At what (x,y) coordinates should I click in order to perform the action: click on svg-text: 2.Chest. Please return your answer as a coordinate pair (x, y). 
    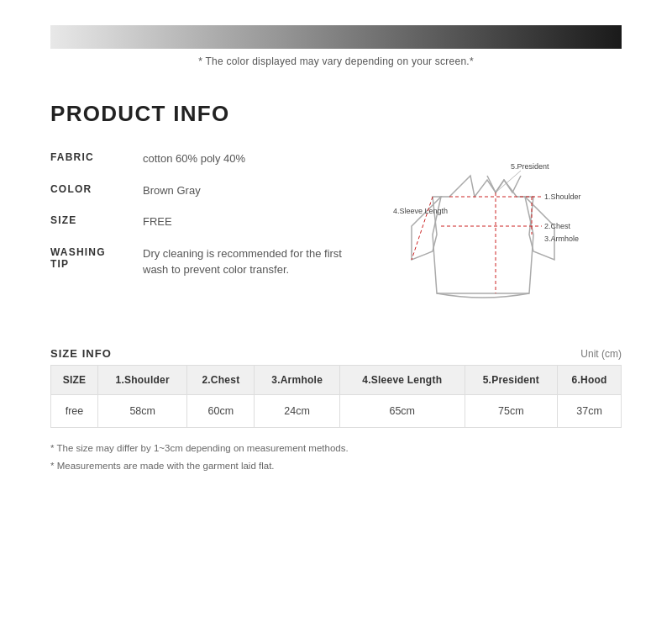
    Looking at the image, I should click on (558, 226).